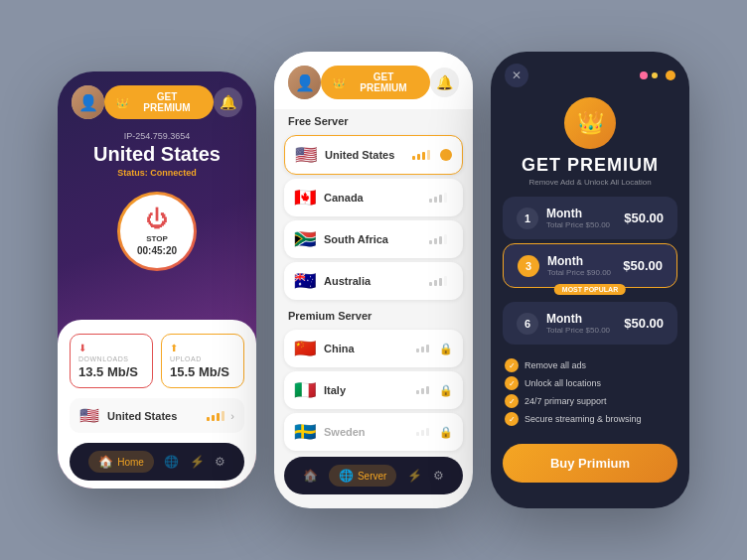 This screenshot has height=560, width=747. Describe the element at coordinates (197, 462) in the screenshot. I see `flash-icon: ⚡` at that location.